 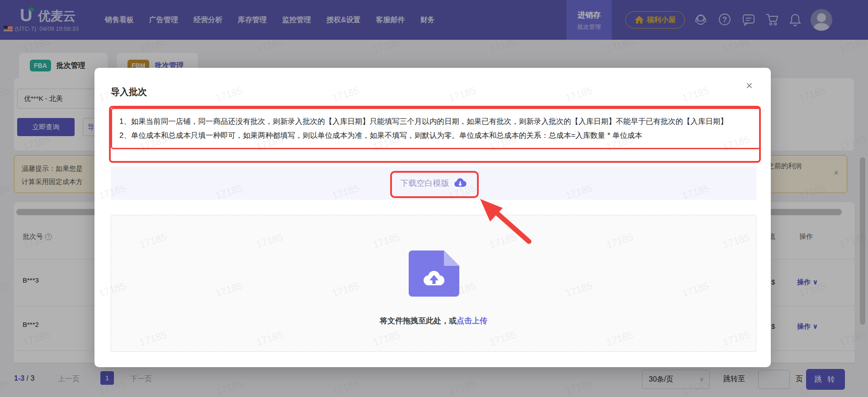 I want to click on upload-hint: 将文件拖拽至此处，或点击上传, so click(x=434, y=321).